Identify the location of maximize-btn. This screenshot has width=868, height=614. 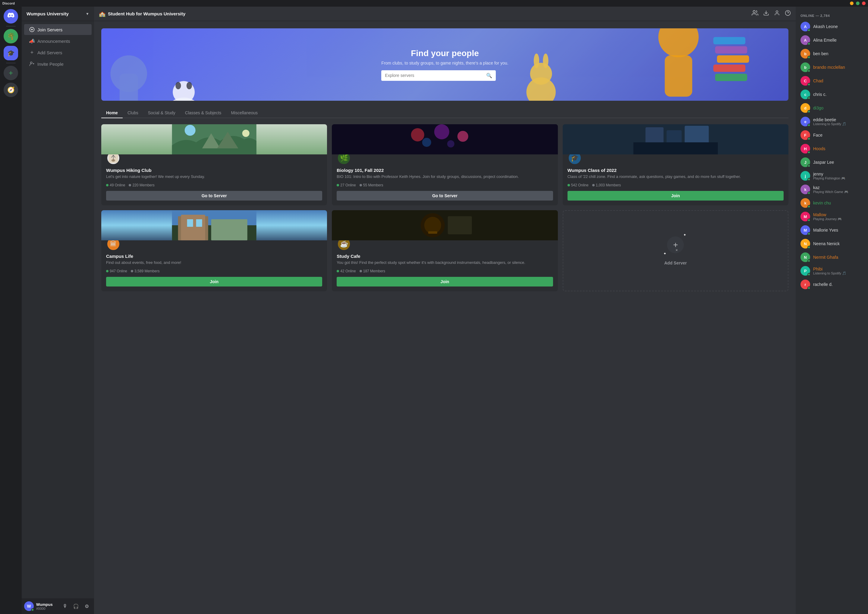
(858, 3).